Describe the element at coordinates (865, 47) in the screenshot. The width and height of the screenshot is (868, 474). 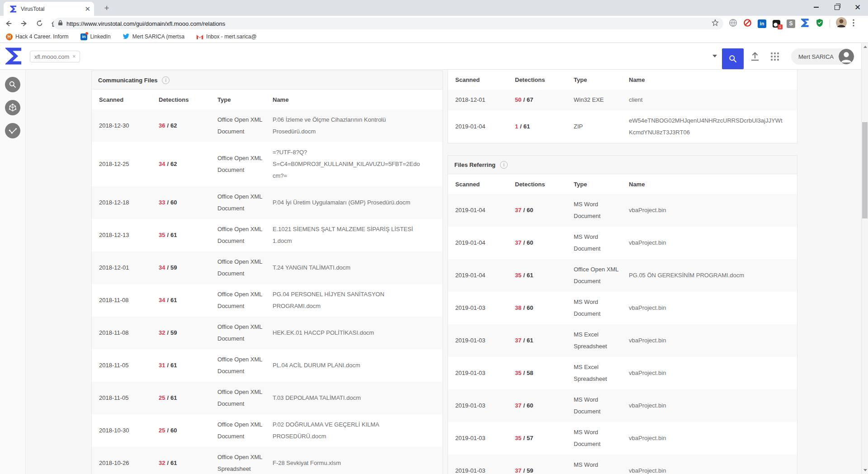
I see `scroll-up-arrow-icon` at that location.